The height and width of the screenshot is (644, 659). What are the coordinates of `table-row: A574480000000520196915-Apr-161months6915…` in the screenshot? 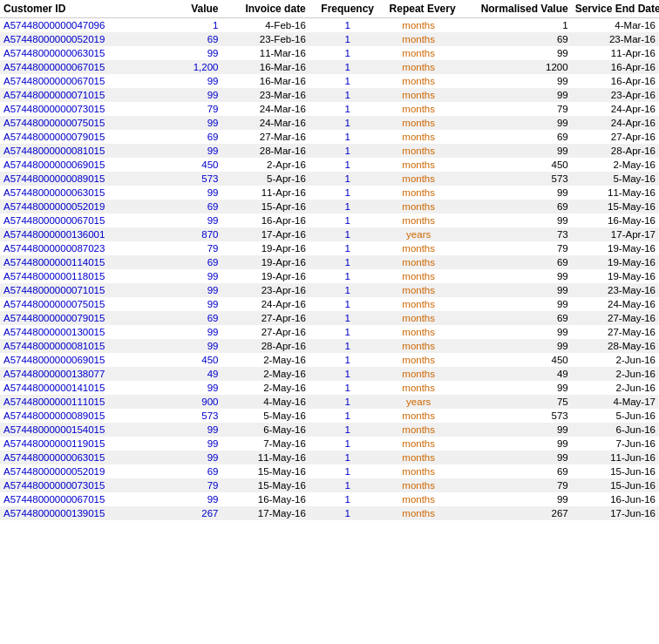 It's located at (330, 207).